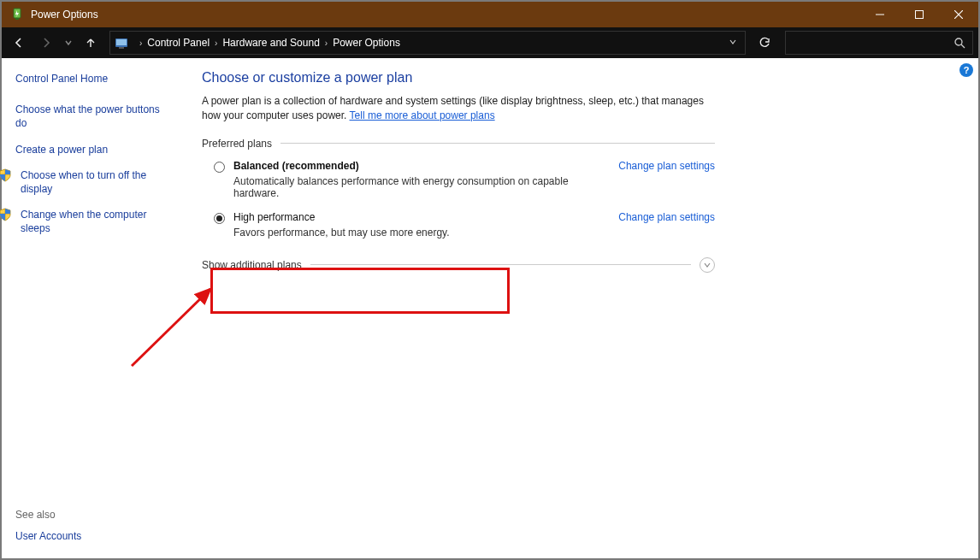  Describe the element at coordinates (458, 109) in the screenshot. I see `intro-text: A power plan is a collection of hardware…` at that location.